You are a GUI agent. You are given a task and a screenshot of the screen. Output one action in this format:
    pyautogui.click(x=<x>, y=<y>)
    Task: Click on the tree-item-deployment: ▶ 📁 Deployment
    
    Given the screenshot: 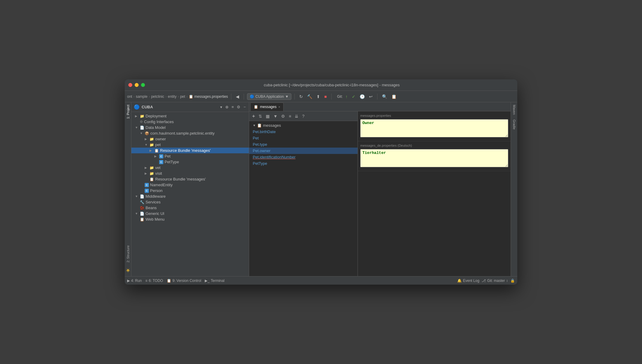 What is the action you would take?
    pyautogui.click(x=190, y=116)
    